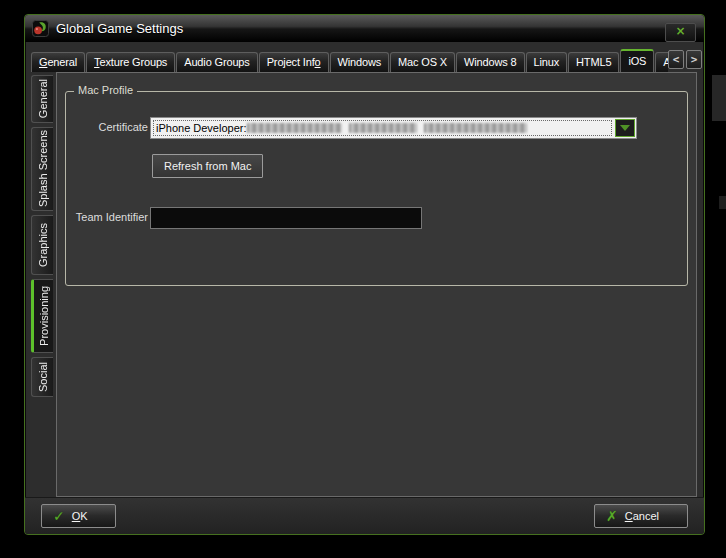 The width and height of the screenshot is (726, 558). What do you see at coordinates (594, 62) in the screenshot?
I see `tab-html5: HTML5` at bounding box center [594, 62].